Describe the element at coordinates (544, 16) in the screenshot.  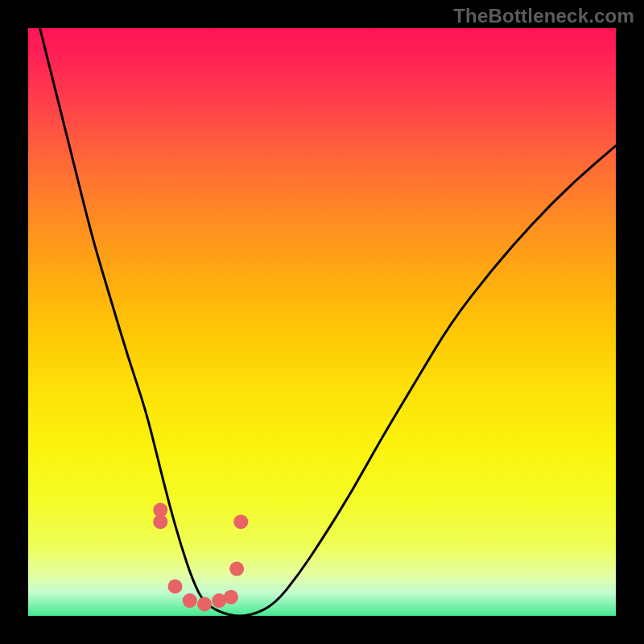
I see `watermark-text: TheBottleneck.com` at that location.